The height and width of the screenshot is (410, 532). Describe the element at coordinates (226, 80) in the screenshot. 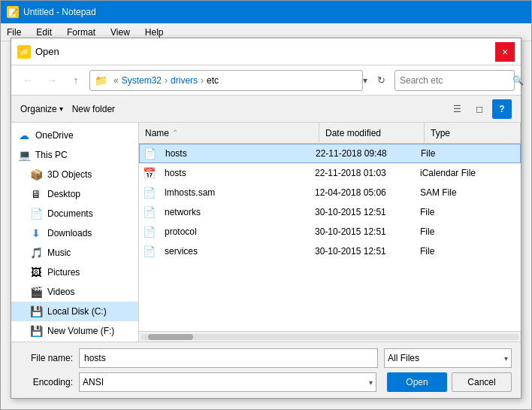

I see `breadcrumb-bar: 📁 « System32 › drivers › etc` at that location.